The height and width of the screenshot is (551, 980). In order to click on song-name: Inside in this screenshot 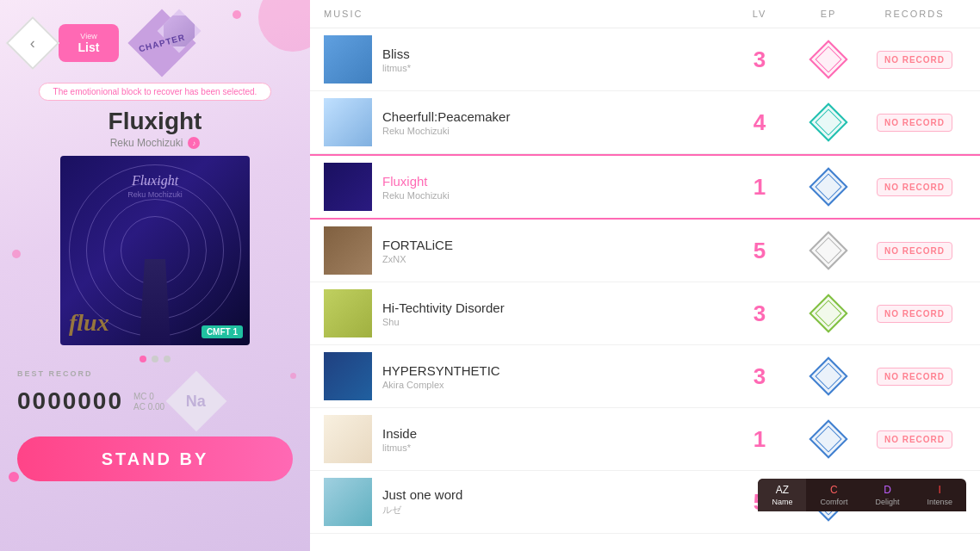, I will do `click(400, 434)`.